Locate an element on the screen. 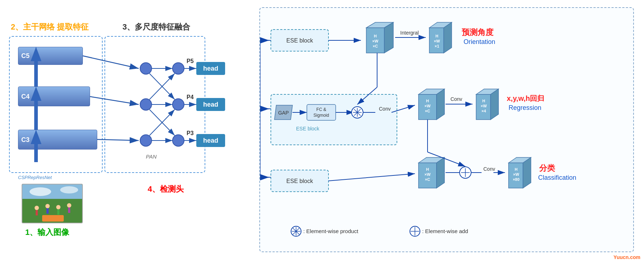 Image resolution: width=644 pixels, height=263 pixels. input-image is located at coordinates (52, 204).